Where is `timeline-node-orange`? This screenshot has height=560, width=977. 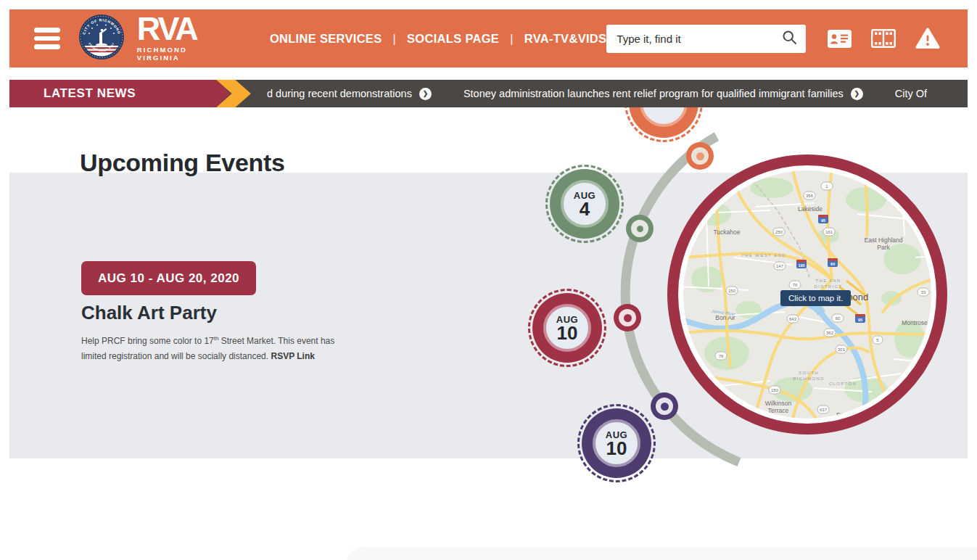 timeline-node-orange is located at coordinates (700, 156).